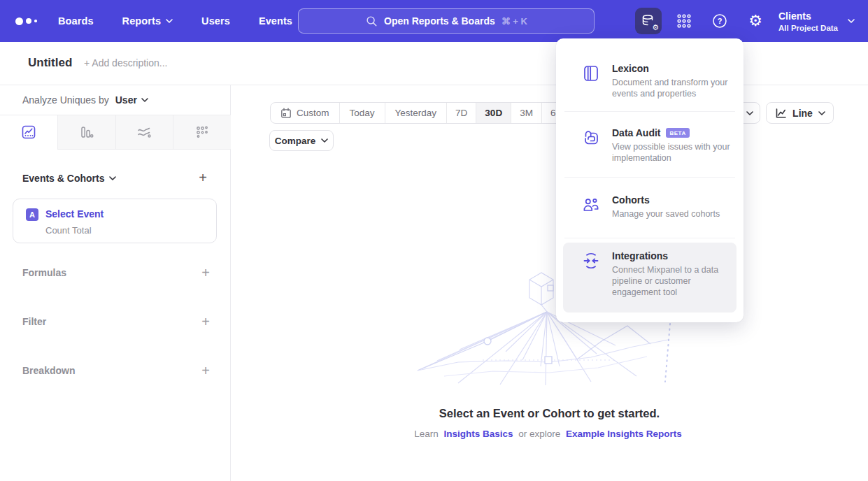 This screenshot has width=868, height=481. Describe the element at coordinates (462, 113) in the screenshot. I see `date-range-label: 7D` at that location.